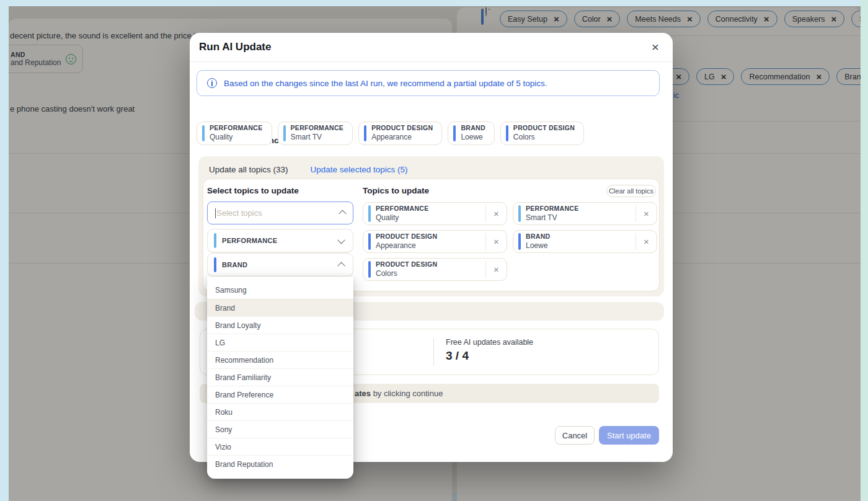 This screenshot has height=501, width=868. What do you see at coordinates (575, 435) in the screenshot?
I see `cancel-button: Cancel` at bounding box center [575, 435].